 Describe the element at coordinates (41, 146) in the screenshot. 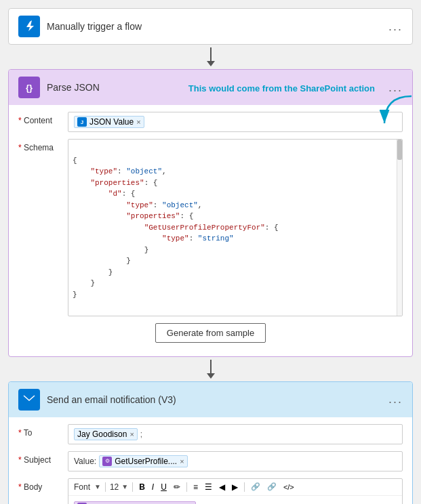

I see `schema-label: Schema` at that location.